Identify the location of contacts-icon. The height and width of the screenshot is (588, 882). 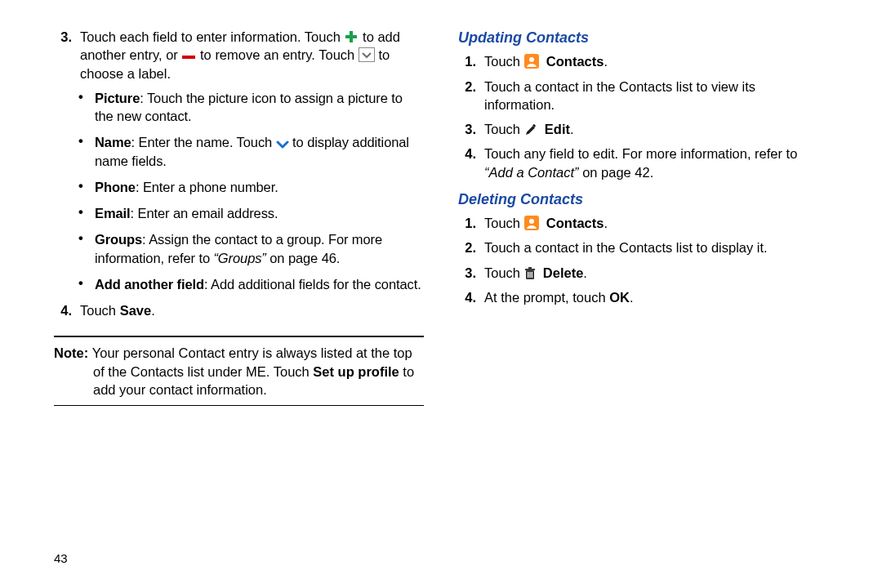
(532, 223).